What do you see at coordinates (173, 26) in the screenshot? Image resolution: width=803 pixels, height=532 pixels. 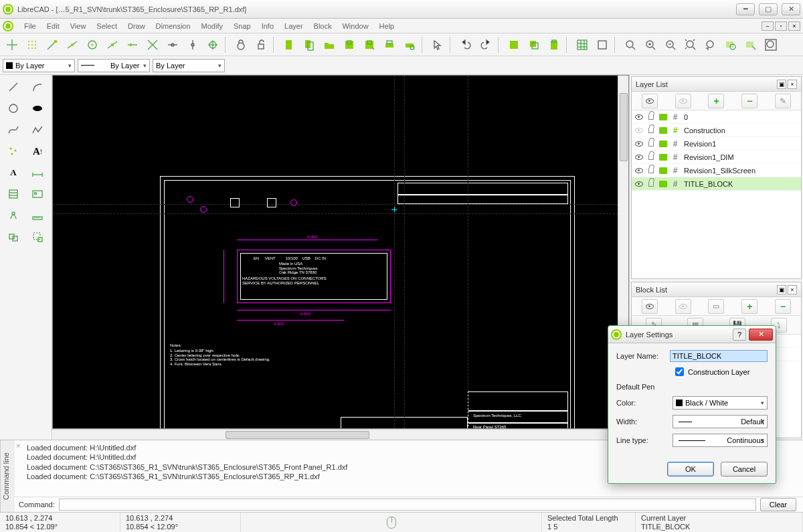 I see `menu-dimension: Dimension` at bounding box center [173, 26].